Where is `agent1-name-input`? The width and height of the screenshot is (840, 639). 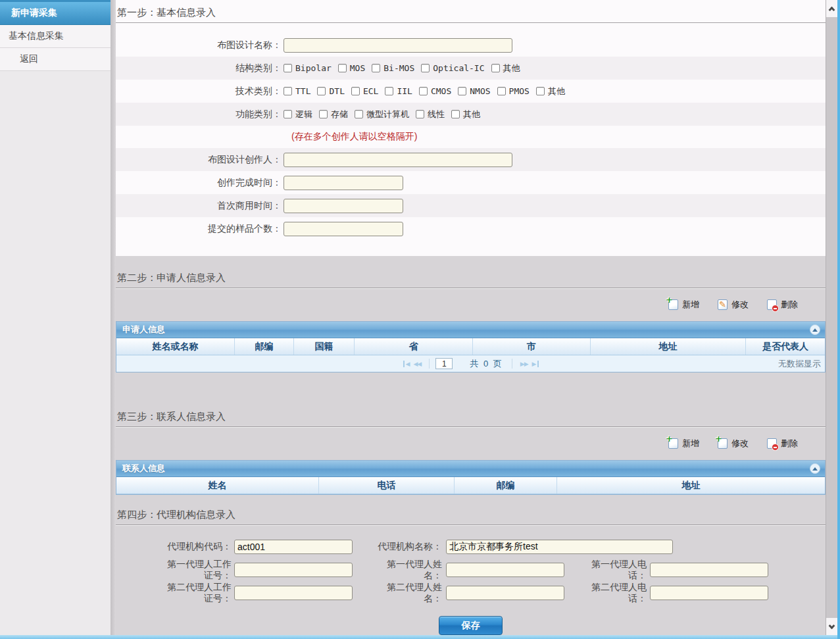
agent1-name-input is located at coordinates (505, 570).